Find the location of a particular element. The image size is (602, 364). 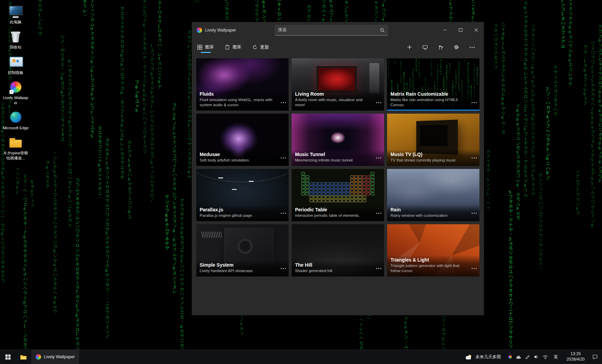

volume-icon is located at coordinates (536, 357).